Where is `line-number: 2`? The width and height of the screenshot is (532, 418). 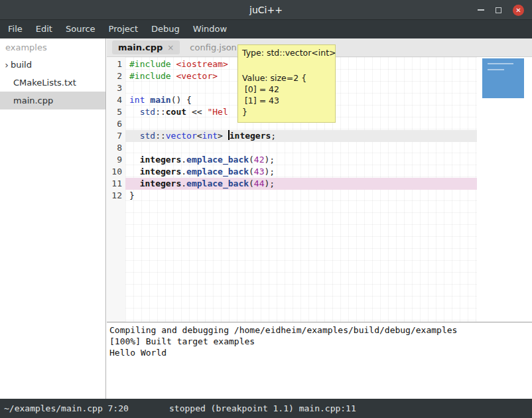 line-number: 2 is located at coordinates (114, 76).